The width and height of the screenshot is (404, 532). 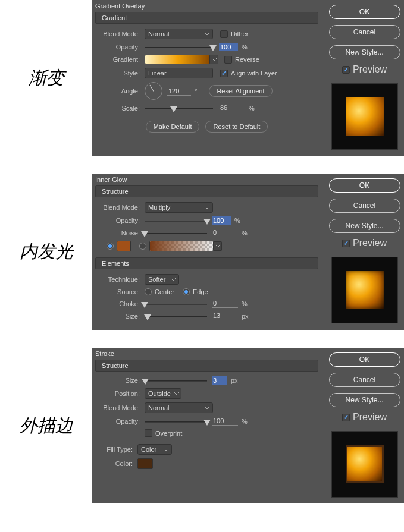 I want to click on position-label: Position:, so click(x=119, y=394).